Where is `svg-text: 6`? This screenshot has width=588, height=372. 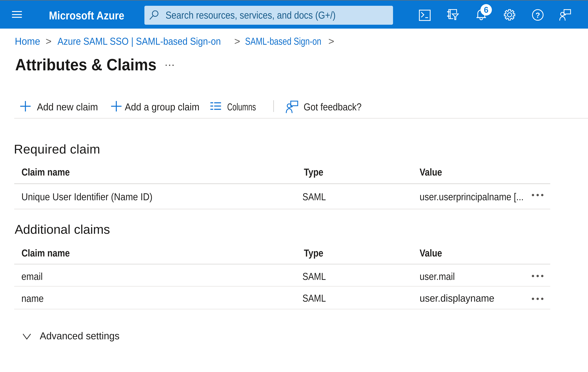
svg-text: 6 is located at coordinates (486, 10).